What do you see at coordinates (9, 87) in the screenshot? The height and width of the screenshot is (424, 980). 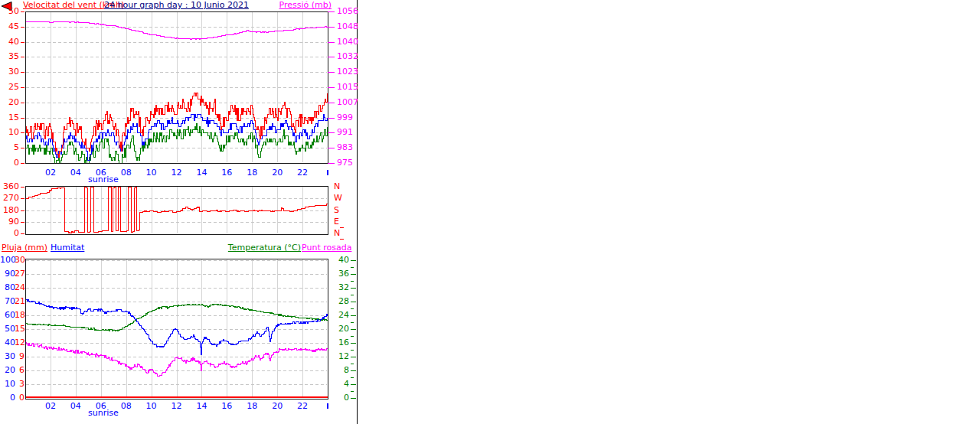 I see `wind-axis-tick-label: 25` at bounding box center [9, 87].